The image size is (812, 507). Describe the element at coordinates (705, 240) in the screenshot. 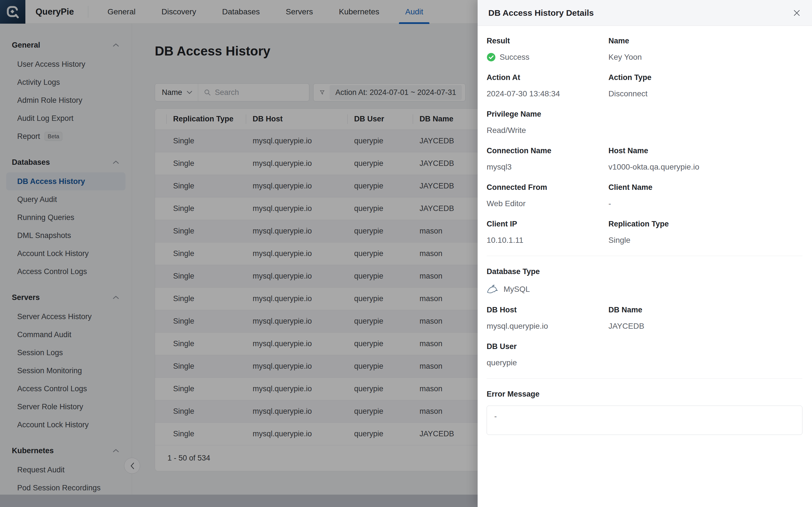

I see `replication-value: Single` at that location.